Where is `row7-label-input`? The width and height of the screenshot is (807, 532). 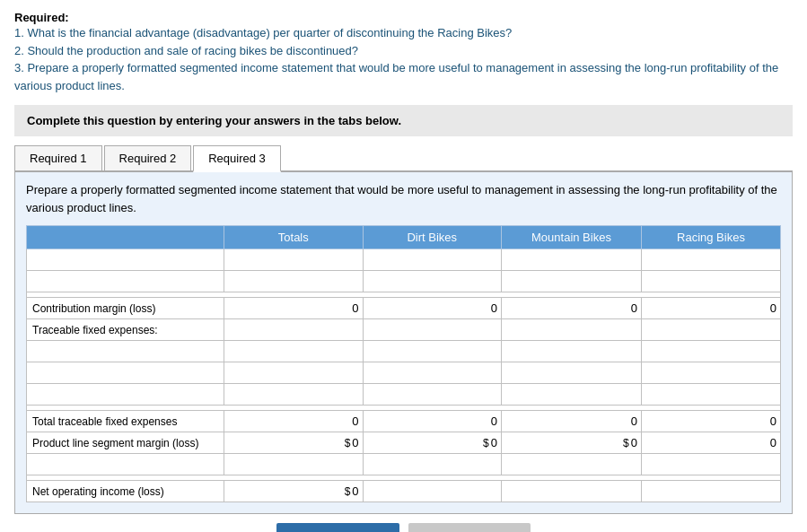
row7-label-input is located at coordinates (126, 395).